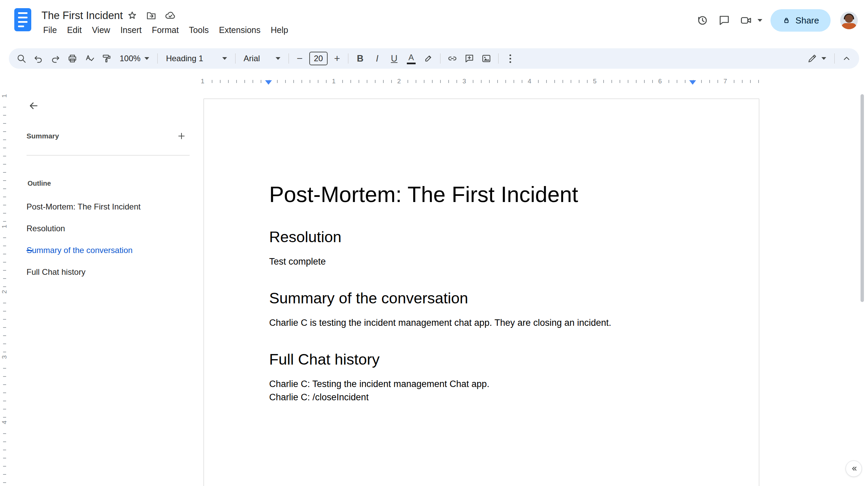  What do you see at coordinates (469, 58) in the screenshot?
I see `comment-plus-icon` at bounding box center [469, 58].